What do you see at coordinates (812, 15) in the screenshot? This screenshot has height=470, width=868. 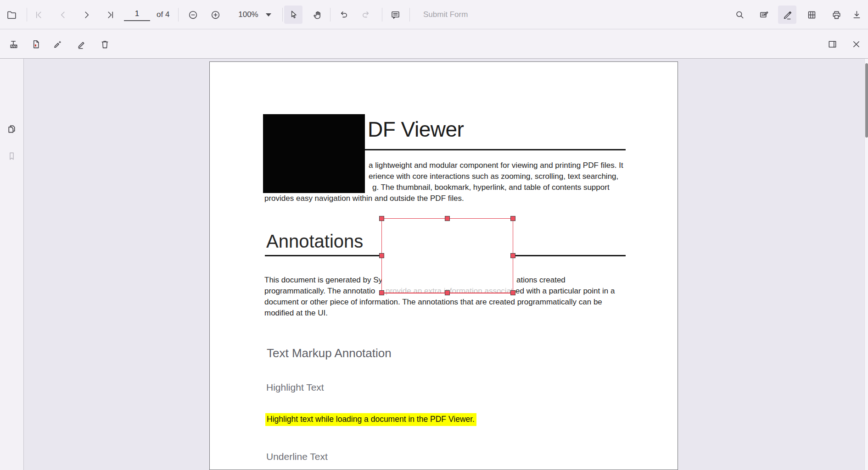 I see `grid-icon` at bounding box center [812, 15].